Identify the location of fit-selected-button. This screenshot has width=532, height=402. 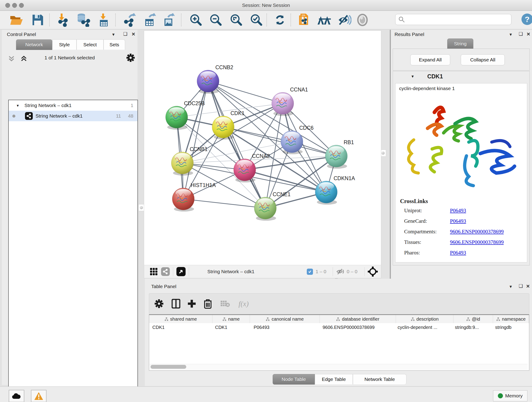
(256, 20).